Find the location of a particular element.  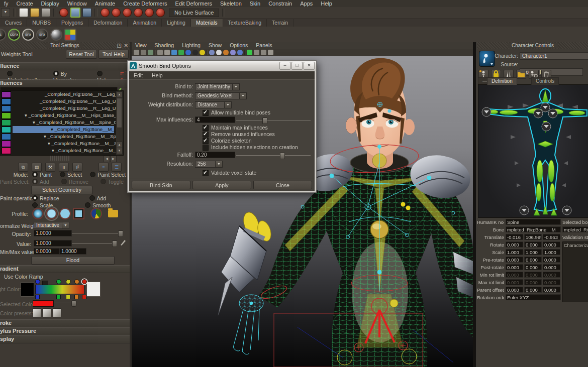

menu-edit-deformers: Edit Deformers is located at coordinates (194, 4).